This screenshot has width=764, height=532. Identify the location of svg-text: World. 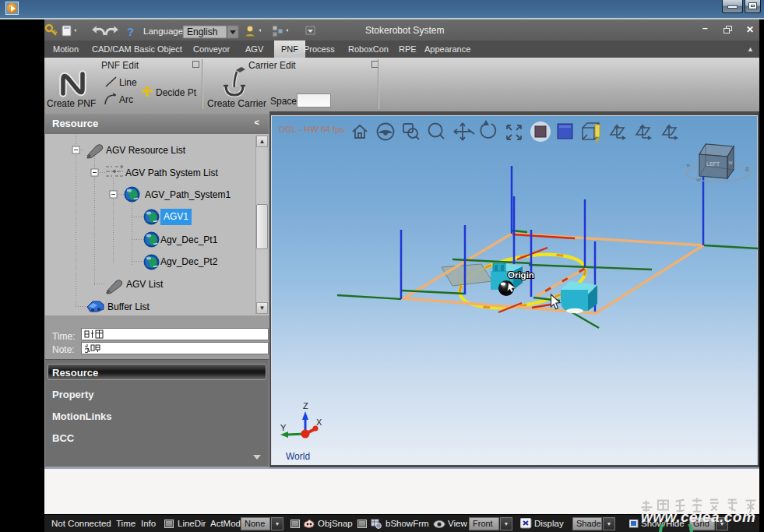
(298, 456).